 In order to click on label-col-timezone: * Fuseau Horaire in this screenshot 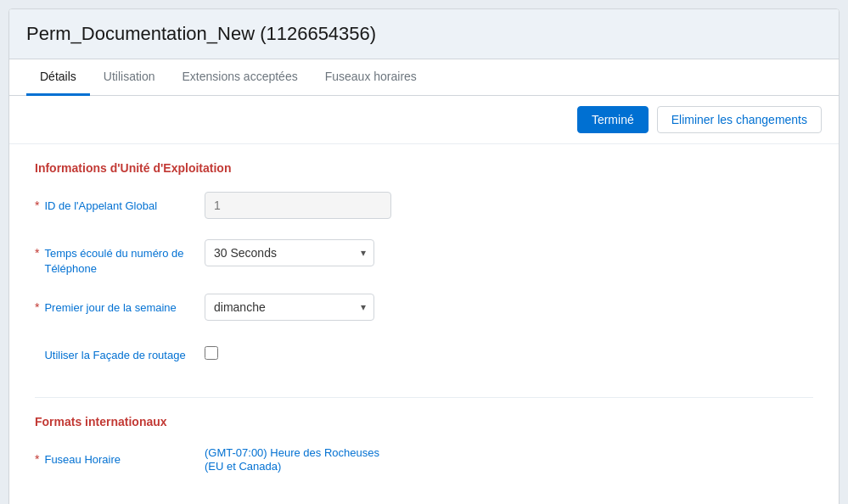, I will do `click(120, 456)`.